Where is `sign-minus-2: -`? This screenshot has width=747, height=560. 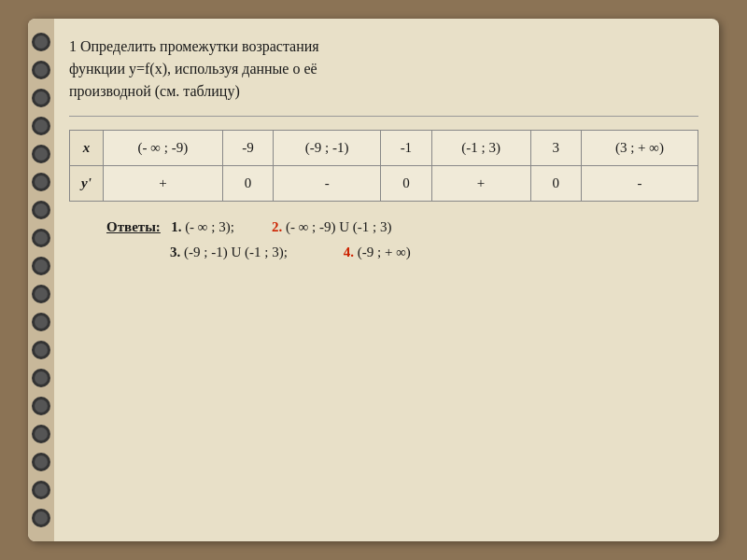
sign-minus-2: - is located at coordinates (639, 184).